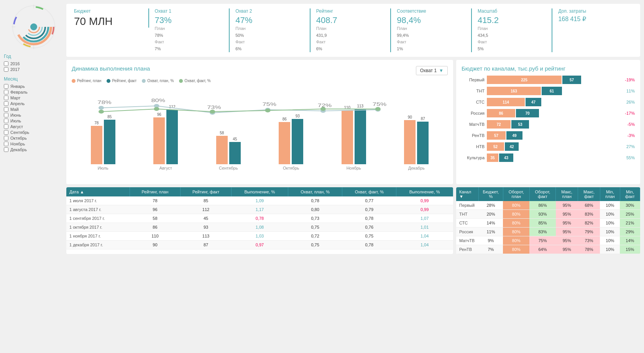 This screenshot has height=353, width=644. I want to click on kpi-masshtab: Масштаб 415.2 План 434,5 Факт 5%, so click(512, 30).